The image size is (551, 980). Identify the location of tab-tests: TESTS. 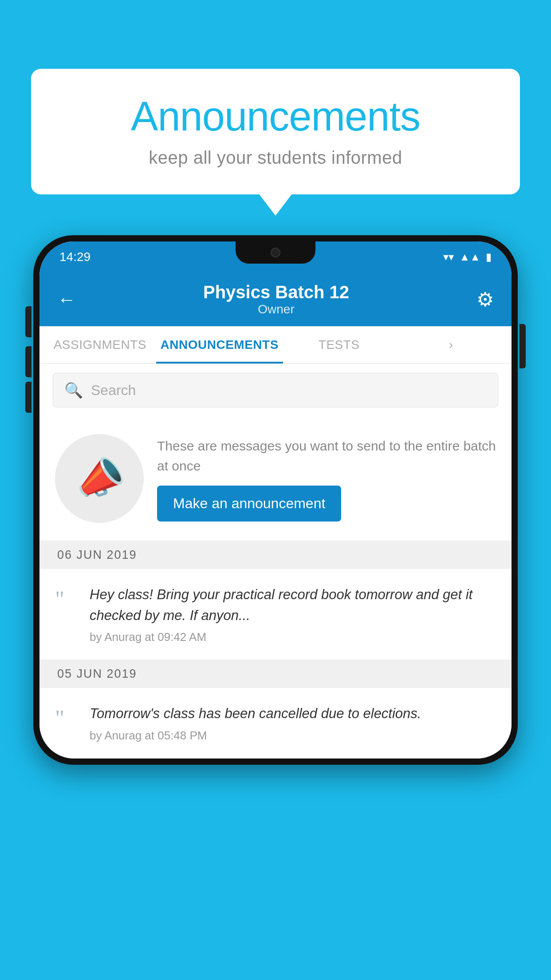
(339, 345).